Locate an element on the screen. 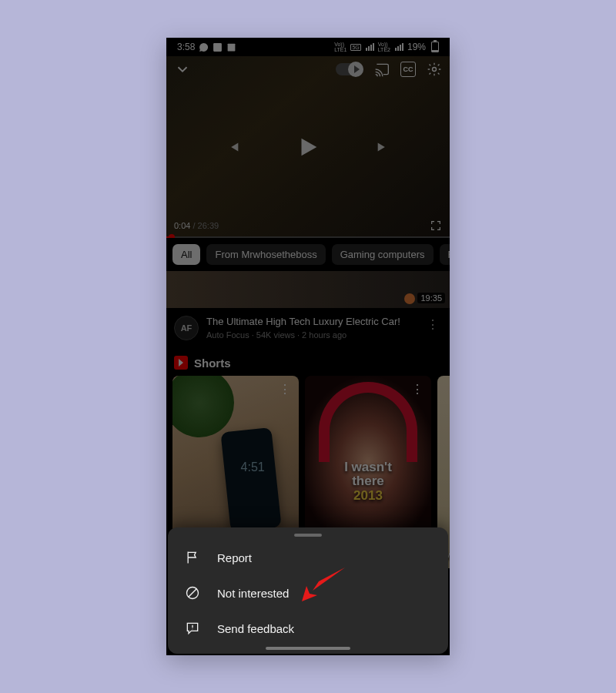  video-thumbnail: 19:35 is located at coordinates (308, 290).